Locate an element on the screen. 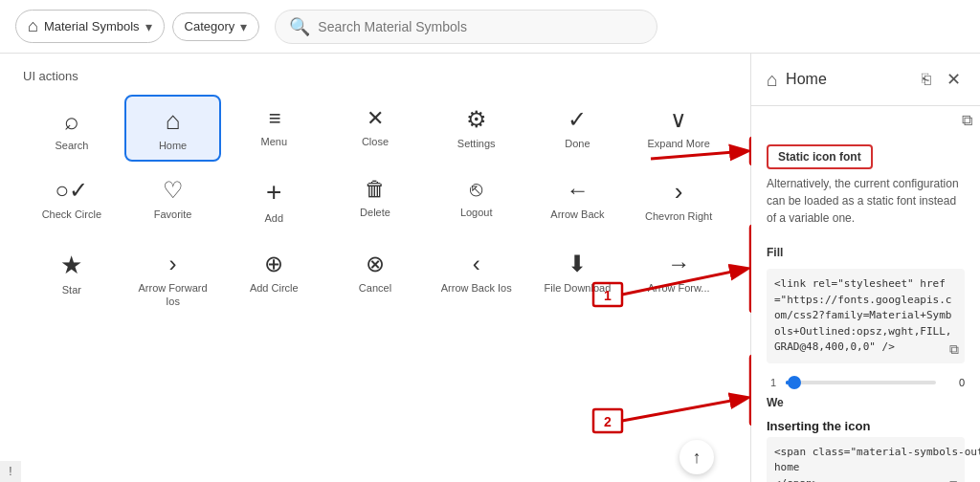  category-chip: Category ▾ is located at coordinates (216, 27).